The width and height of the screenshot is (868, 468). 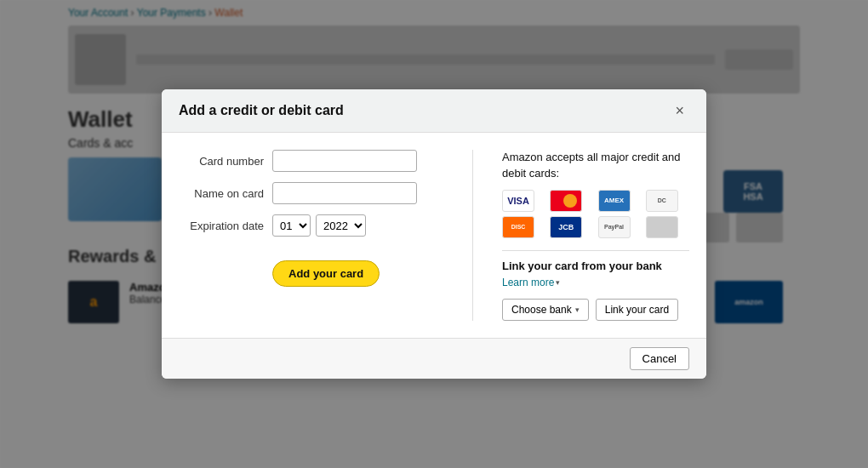 What do you see at coordinates (311, 225) in the screenshot?
I see `expiration-date-row: Expiration date 010203 040506 070809 101…` at bounding box center [311, 225].